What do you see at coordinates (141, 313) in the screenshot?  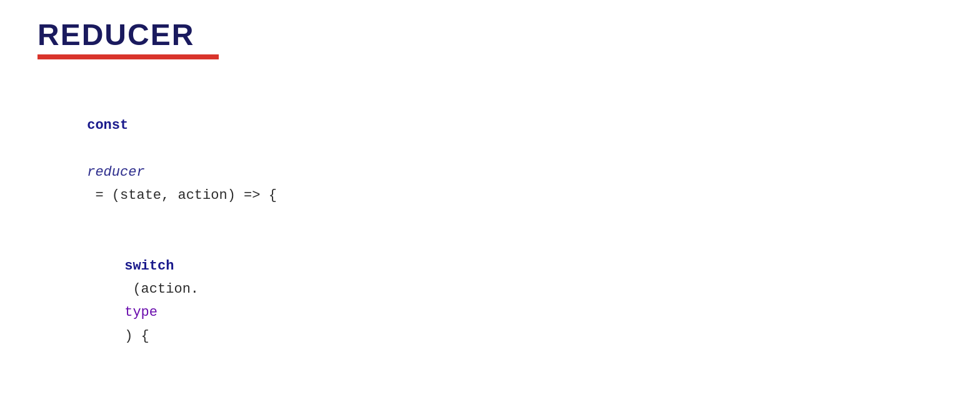 I see `property-type: type` at bounding box center [141, 313].